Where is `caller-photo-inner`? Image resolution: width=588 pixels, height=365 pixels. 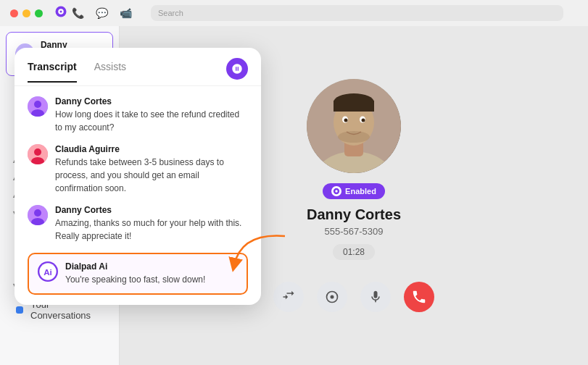 caller-photo-inner is located at coordinates (354, 126).